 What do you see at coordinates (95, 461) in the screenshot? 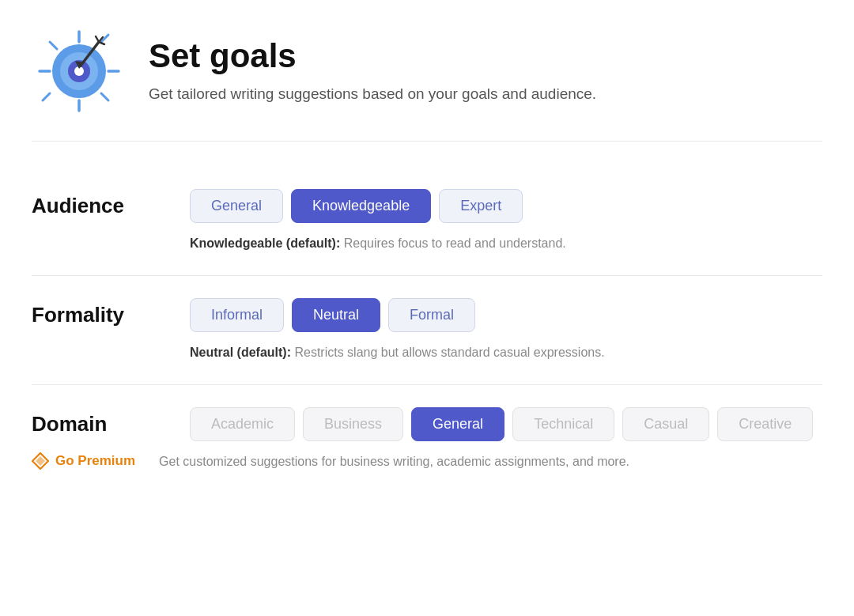
I see `premium-label: Go Premium` at bounding box center [95, 461].